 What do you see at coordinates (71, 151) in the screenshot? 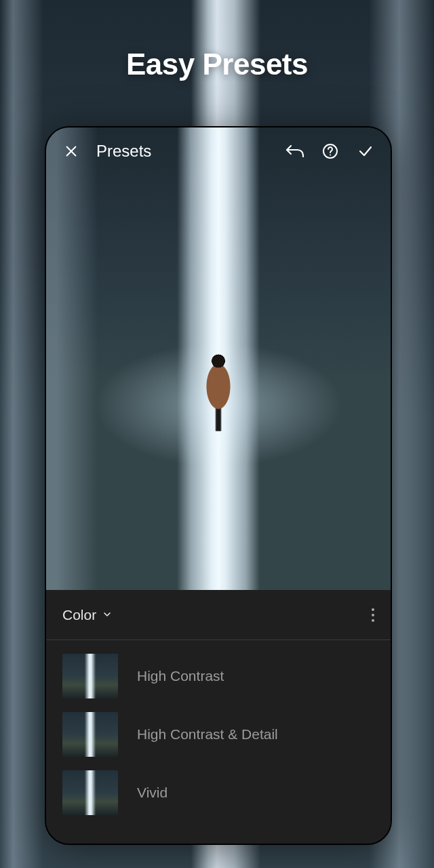
I see `close-icon` at bounding box center [71, 151].